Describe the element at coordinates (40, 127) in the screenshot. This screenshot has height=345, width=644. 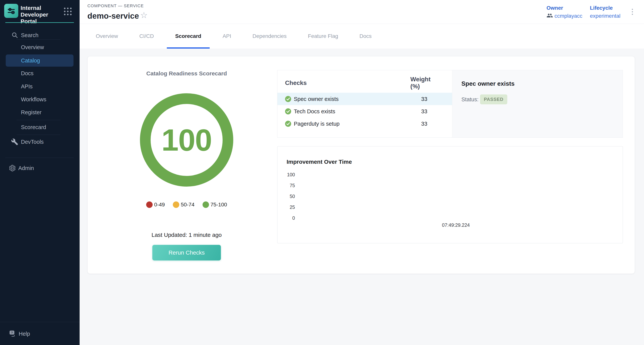
I see `sidebar-item-scorecard: Scorecard` at that location.